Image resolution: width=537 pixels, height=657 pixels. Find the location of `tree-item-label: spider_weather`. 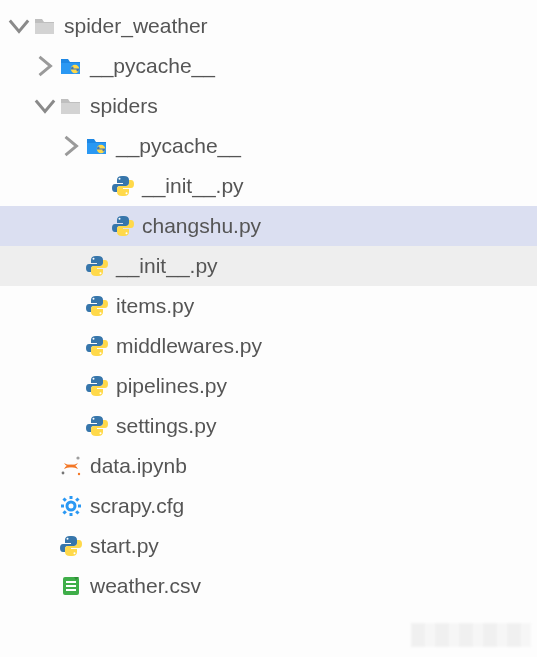

tree-item-label: spider_weather is located at coordinates (136, 26).